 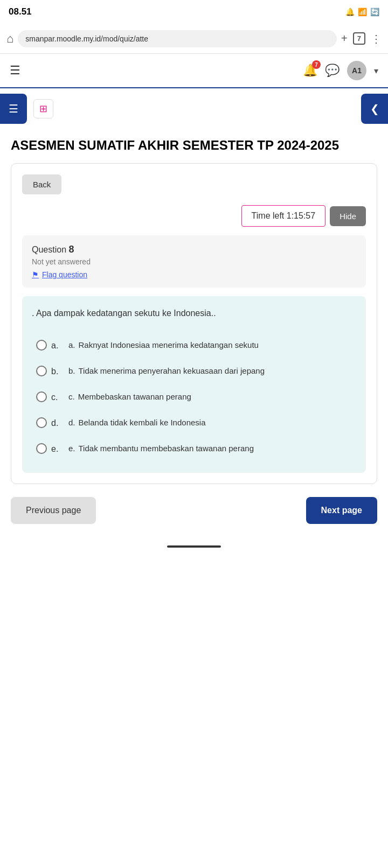 I want to click on option-a-radio, so click(x=41, y=345).